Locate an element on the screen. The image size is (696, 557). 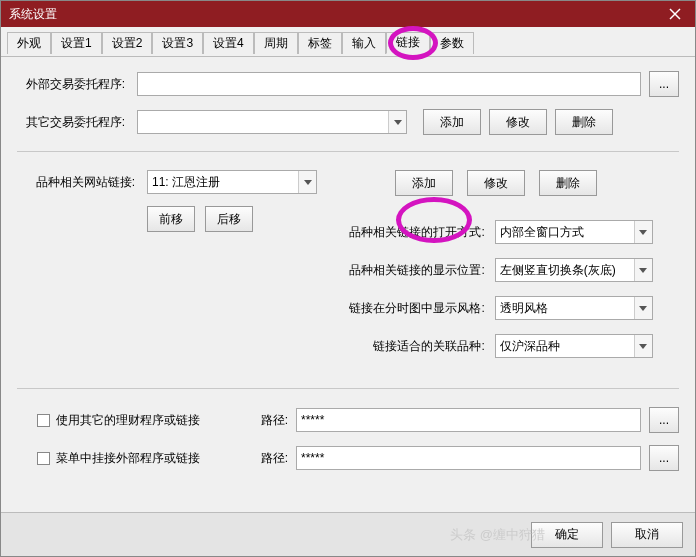
next-button: 后移 is located at coordinates (229, 219).